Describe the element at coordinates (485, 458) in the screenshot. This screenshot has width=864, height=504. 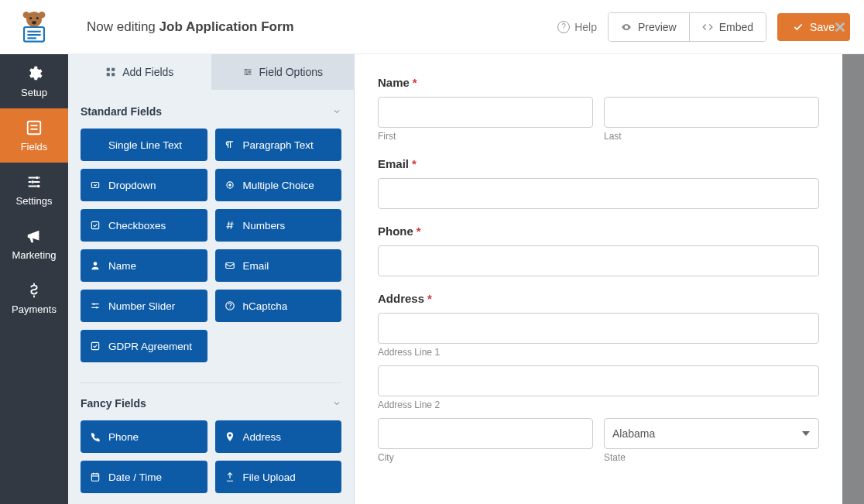
I see `city-sublabel: City` at that location.